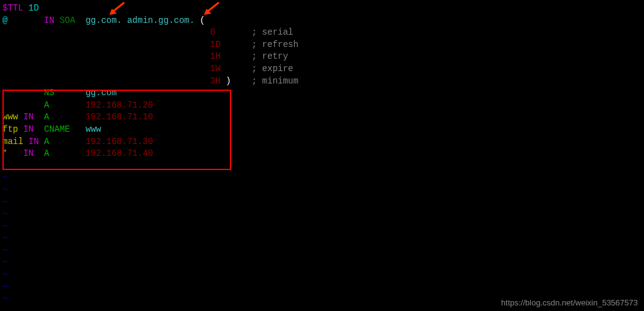  What do you see at coordinates (322, 33) in the screenshot?
I see `soa-serial: 0 ; serial` at bounding box center [322, 33].